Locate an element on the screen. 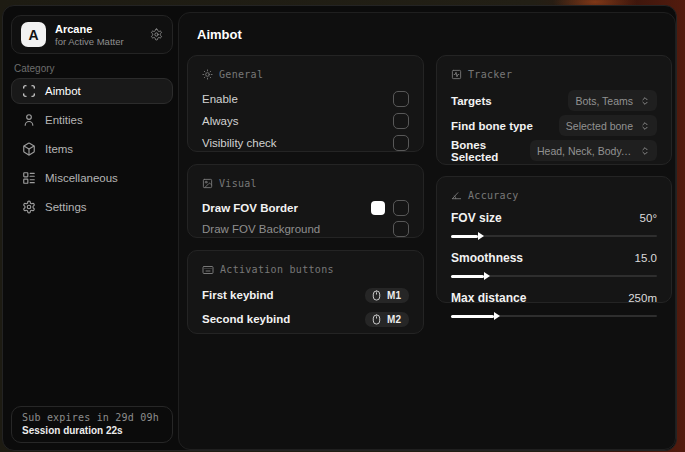 Image resolution: width=685 pixels, height=452 pixels. first-keybind-label: First keybind is located at coordinates (238, 295).